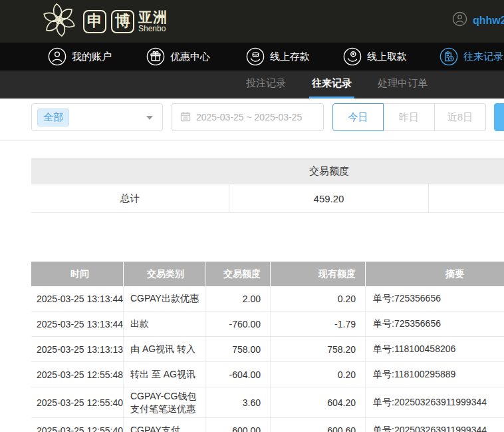 The height and width of the screenshot is (432, 504). What do you see at coordinates (156, 57) in the screenshot?
I see `gift-icon` at bounding box center [156, 57].